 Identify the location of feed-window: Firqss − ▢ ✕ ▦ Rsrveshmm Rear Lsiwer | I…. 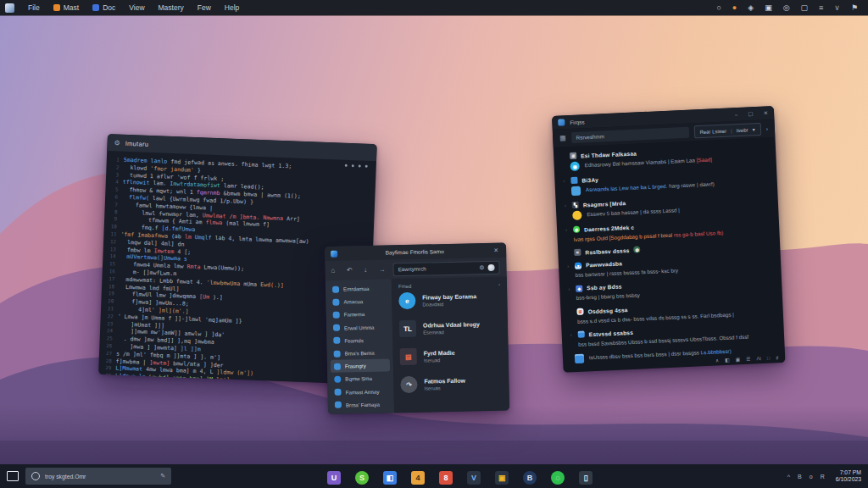
(668, 239).